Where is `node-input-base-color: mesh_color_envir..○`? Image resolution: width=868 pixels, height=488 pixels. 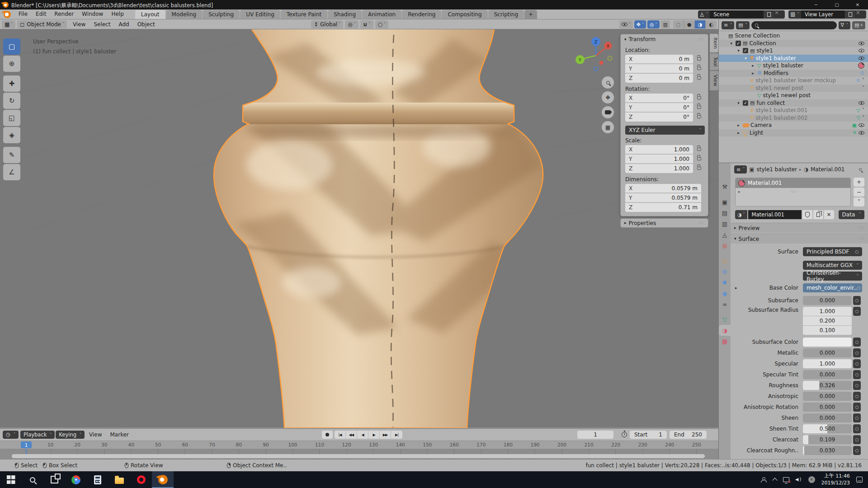
node-input-base-color: mesh_color_envir..○ is located at coordinates (833, 288).